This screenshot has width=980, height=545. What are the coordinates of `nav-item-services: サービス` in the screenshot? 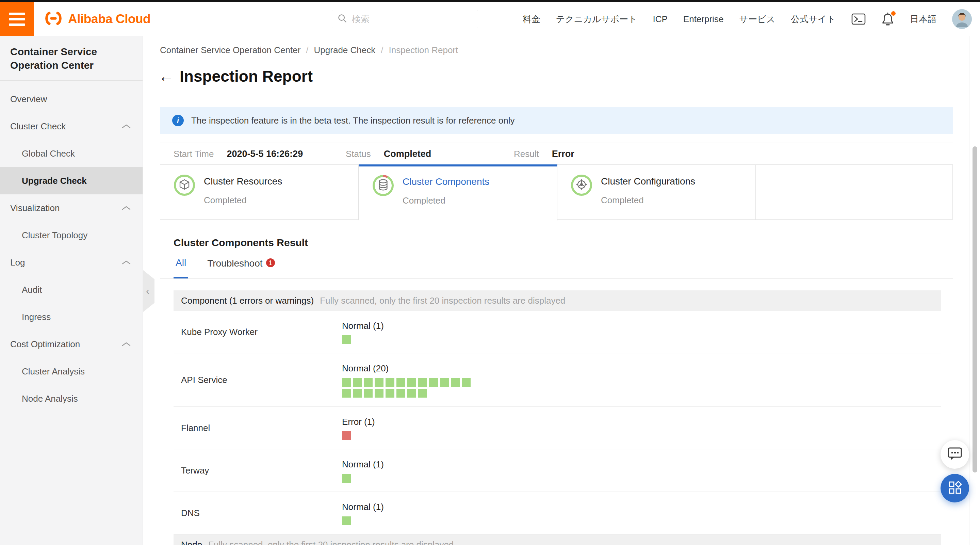 It's located at (757, 19).